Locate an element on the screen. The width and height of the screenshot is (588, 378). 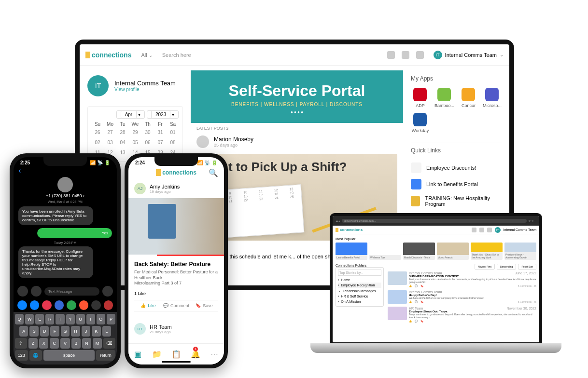
key: I is located at coordinates (91, 319).